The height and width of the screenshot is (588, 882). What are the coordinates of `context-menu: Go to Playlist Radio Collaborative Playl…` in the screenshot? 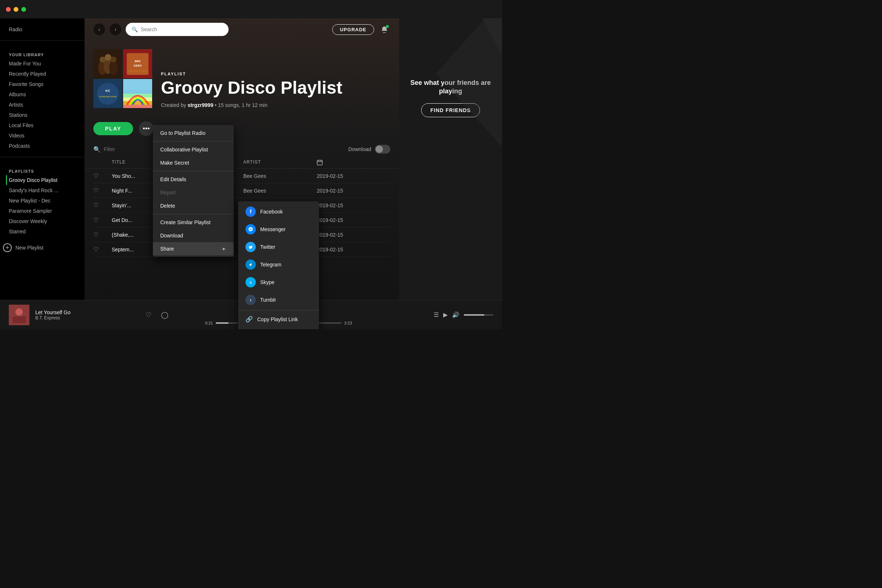 It's located at (194, 191).